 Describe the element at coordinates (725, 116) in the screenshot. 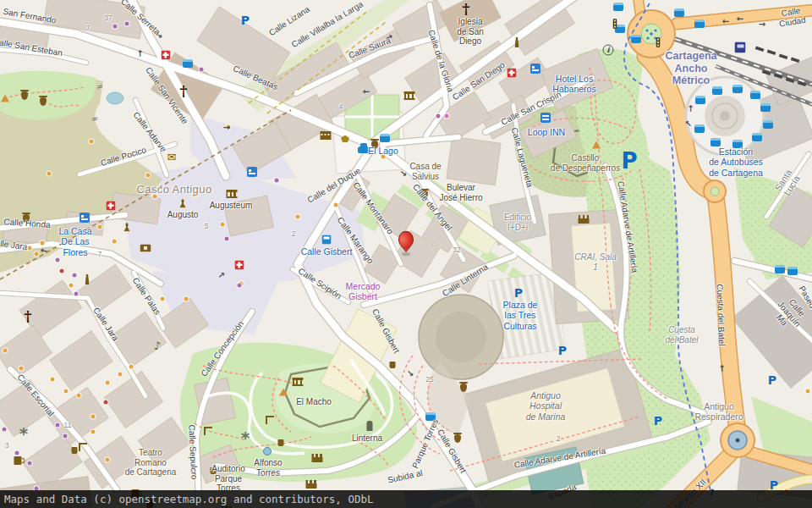

I see `bus-station-circle` at that location.